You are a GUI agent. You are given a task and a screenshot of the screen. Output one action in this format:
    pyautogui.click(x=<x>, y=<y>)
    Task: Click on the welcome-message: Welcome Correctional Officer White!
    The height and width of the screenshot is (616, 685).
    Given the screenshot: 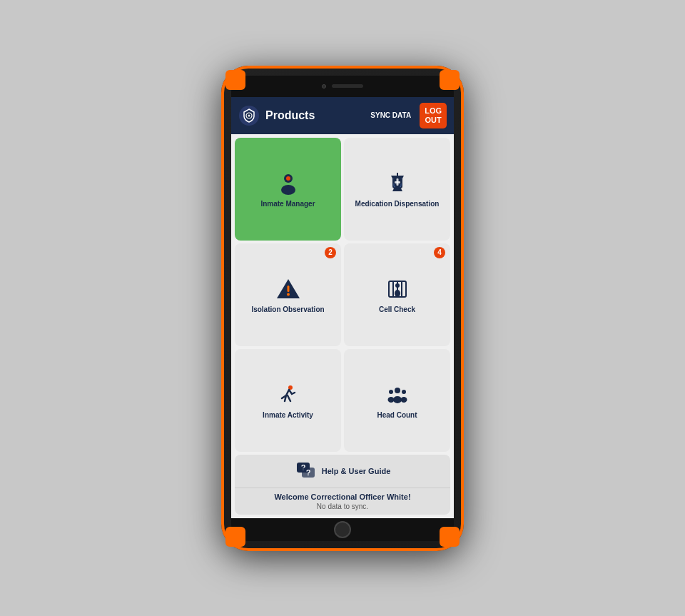 What is the action you would take?
    pyautogui.click(x=342, y=497)
    